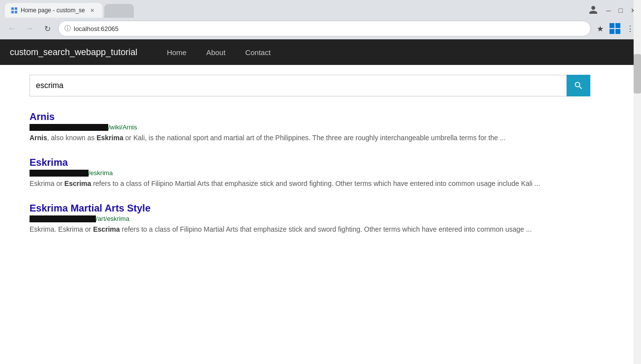 Image resolution: width=641 pixels, height=364 pixels. Describe the element at coordinates (258, 52) in the screenshot. I see `nav-link-contact: Contact` at that location.